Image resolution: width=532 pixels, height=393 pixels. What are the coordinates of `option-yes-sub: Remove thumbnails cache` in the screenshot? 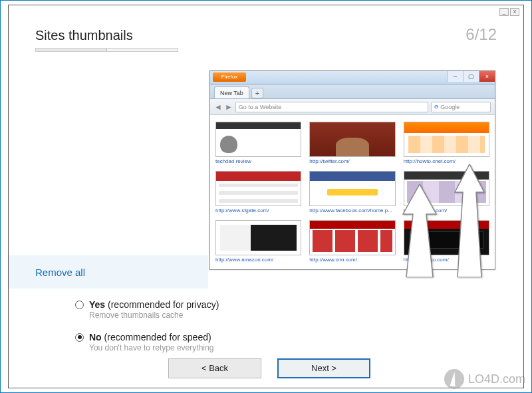 It's located at (154, 315).